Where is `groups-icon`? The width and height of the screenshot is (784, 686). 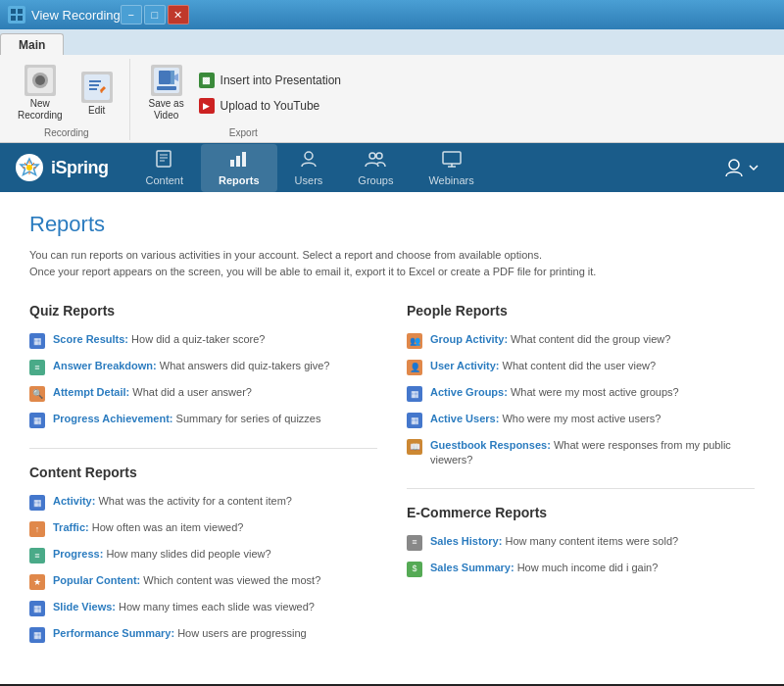
groups-icon is located at coordinates (375, 161).